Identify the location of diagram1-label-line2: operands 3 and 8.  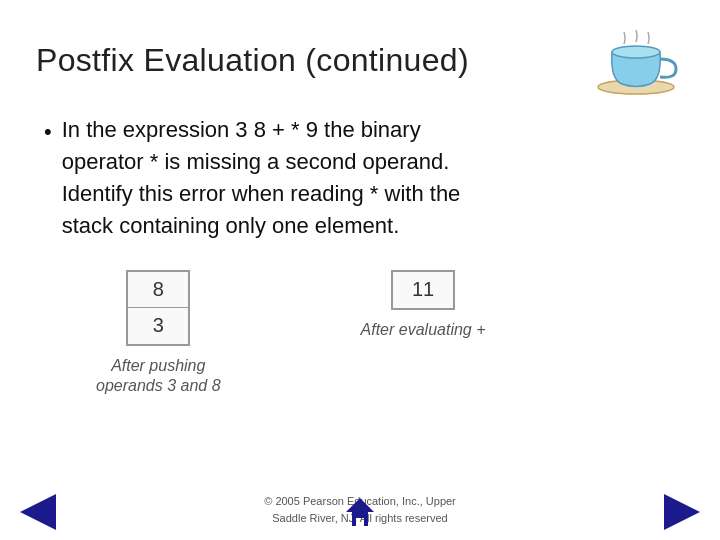
(158, 386).